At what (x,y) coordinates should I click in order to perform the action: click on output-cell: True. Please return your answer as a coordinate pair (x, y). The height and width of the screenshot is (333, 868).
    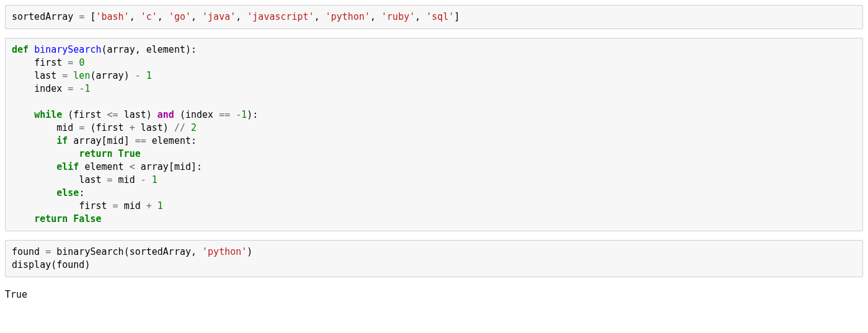
    Looking at the image, I should click on (434, 295).